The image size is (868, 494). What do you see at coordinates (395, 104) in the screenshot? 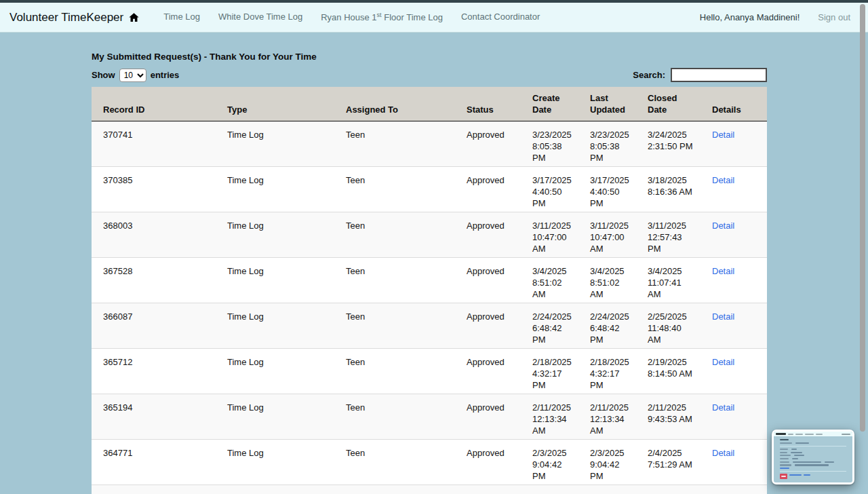
I see `column-header: Assigned To` at bounding box center [395, 104].